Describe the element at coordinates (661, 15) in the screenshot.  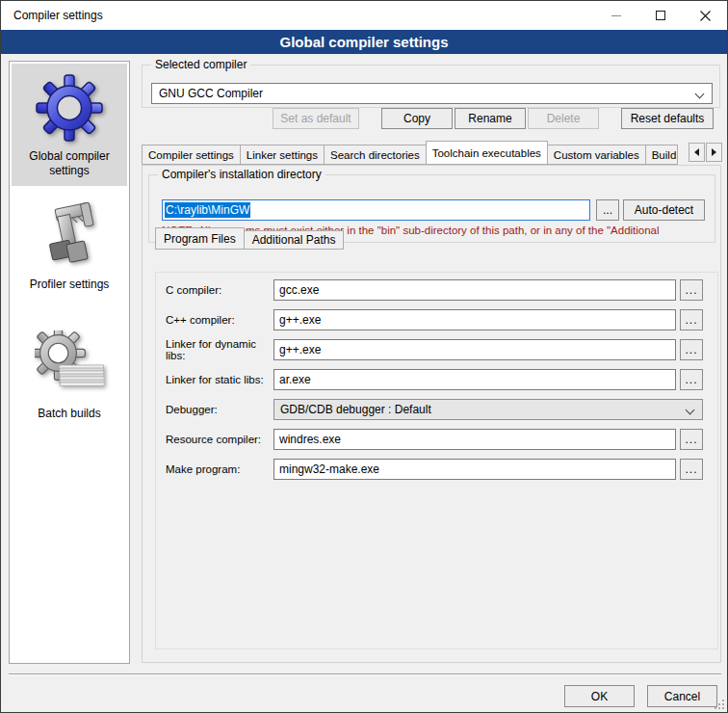
I see `caption-buttons` at that location.